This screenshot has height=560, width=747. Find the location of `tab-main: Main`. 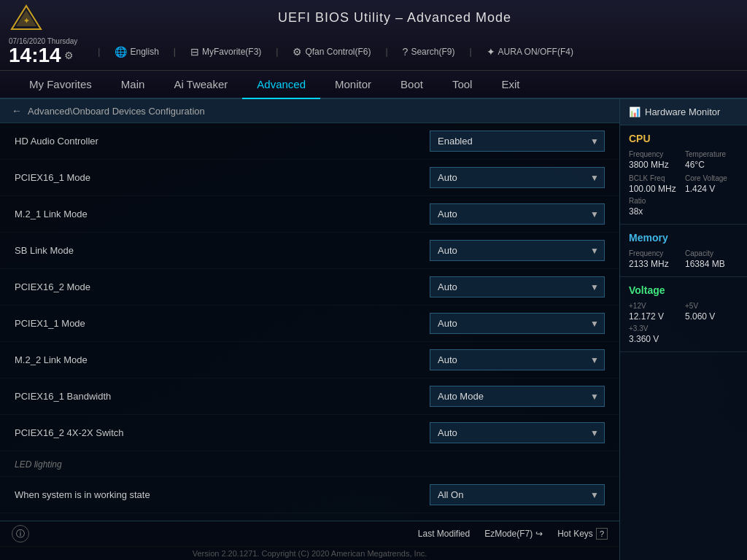

tab-main: Main is located at coordinates (133, 85).